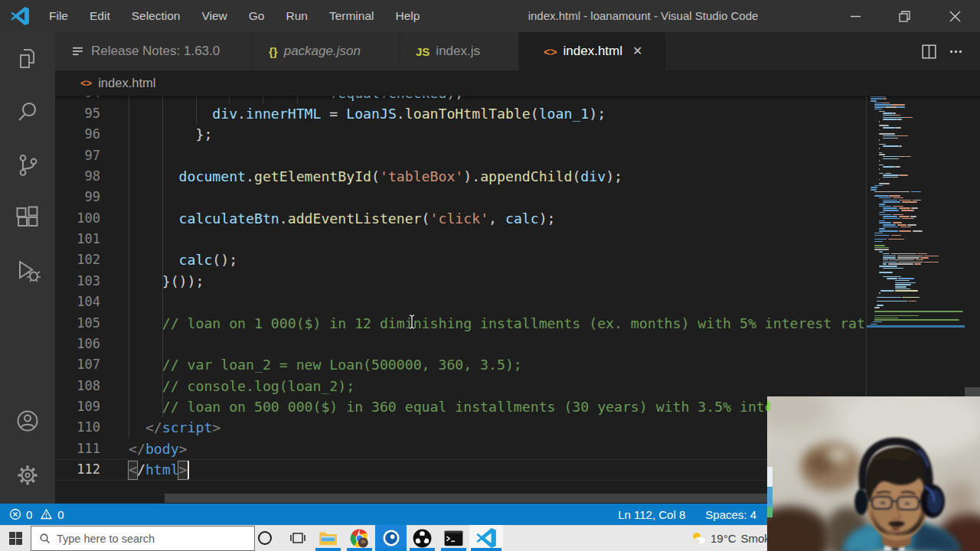 The image size is (980, 551). What do you see at coordinates (730, 514) in the screenshot?
I see `indentation-status: Spaces: 4` at bounding box center [730, 514].